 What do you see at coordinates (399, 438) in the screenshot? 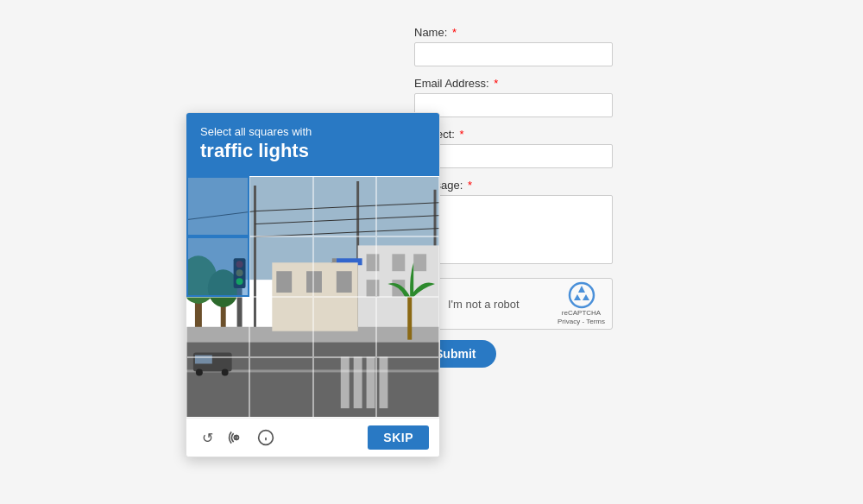
I see `skip-button: SKIP` at bounding box center [399, 438].